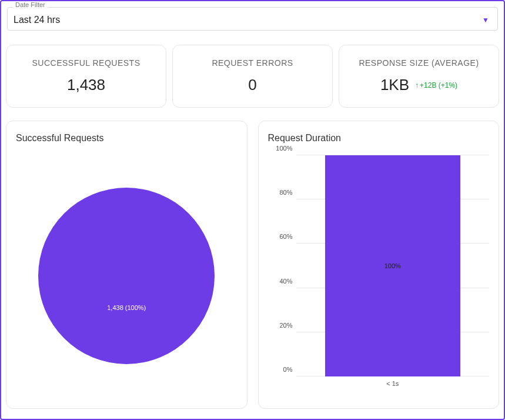  What do you see at coordinates (393, 266) in the screenshot?
I see `bar: 100%` at bounding box center [393, 266].